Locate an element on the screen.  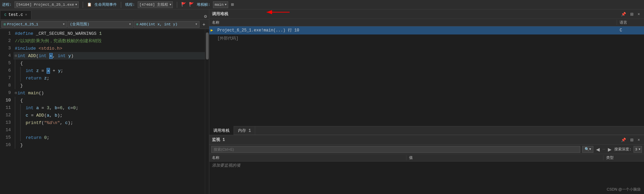
callstack-external-row: [外部代码] is located at coordinates (427, 38).